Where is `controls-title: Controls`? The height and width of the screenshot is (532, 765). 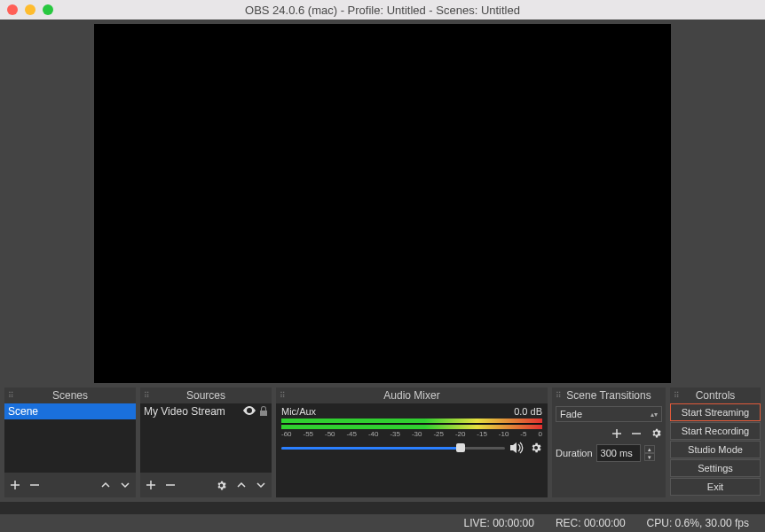 controls-title: Controls is located at coordinates (715, 395).